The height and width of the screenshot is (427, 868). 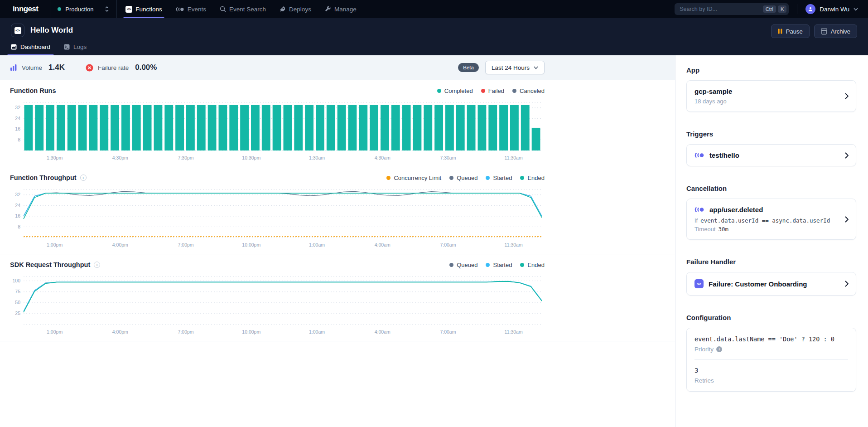 What do you see at coordinates (90, 68) in the screenshot?
I see `error-circle-icon` at bounding box center [90, 68].